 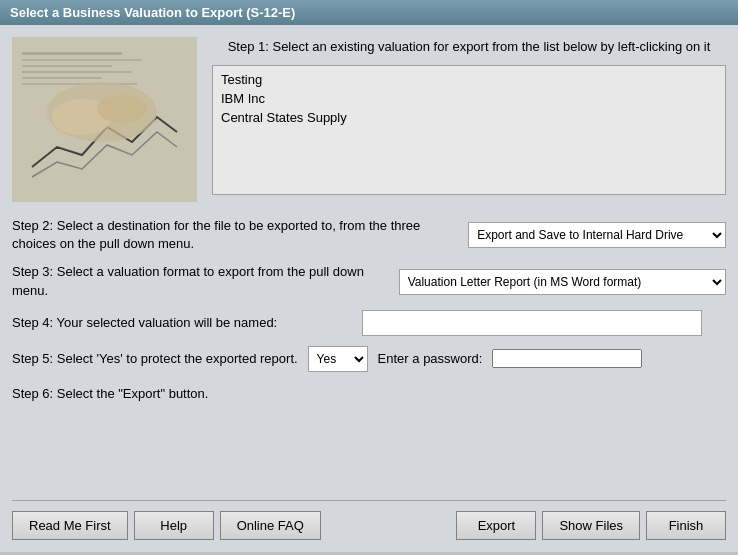 What do you see at coordinates (686, 526) in the screenshot?
I see `finish-button: Finish` at bounding box center [686, 526].